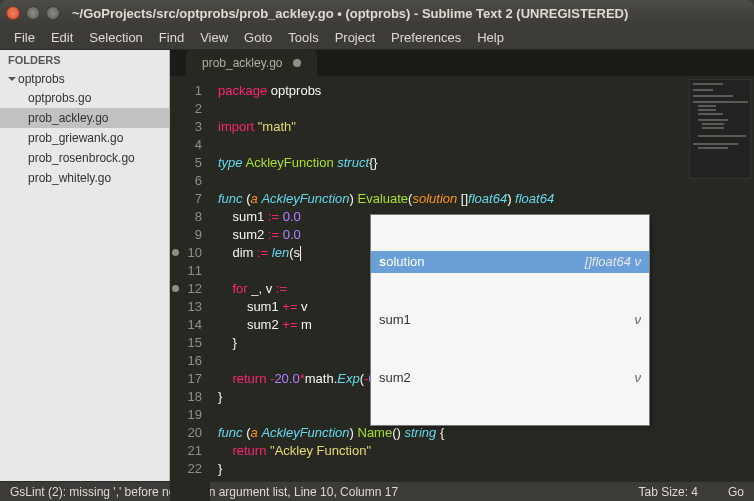  What do you see at coordinates (62, 38) in the screenshot?
I see `menu-edit: Edit` at bounding box center [62, 38].